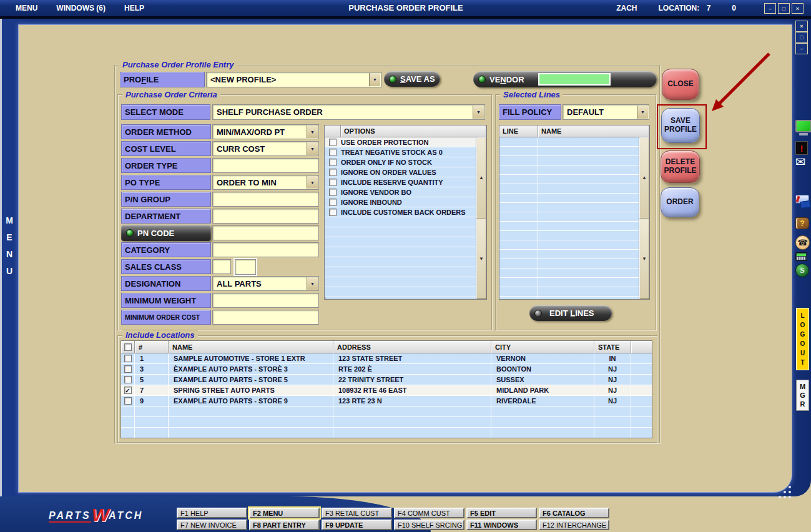 Image resolution: width=811 pixels, height=532 pixels. What do you see at coordinates (212, 525) in the screenshot?
I see `fkey-f7-new-invoice: F7 NEW INVOICE` at bounding box center [212, 525].